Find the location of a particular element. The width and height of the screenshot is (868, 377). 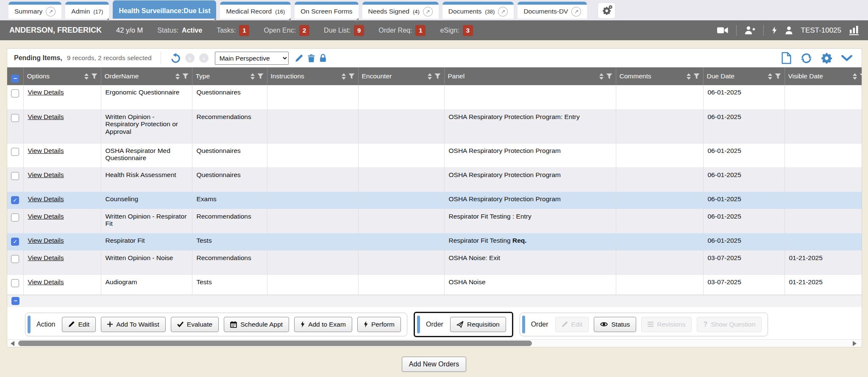

status-button: Status is located at coordinates (615, 324).